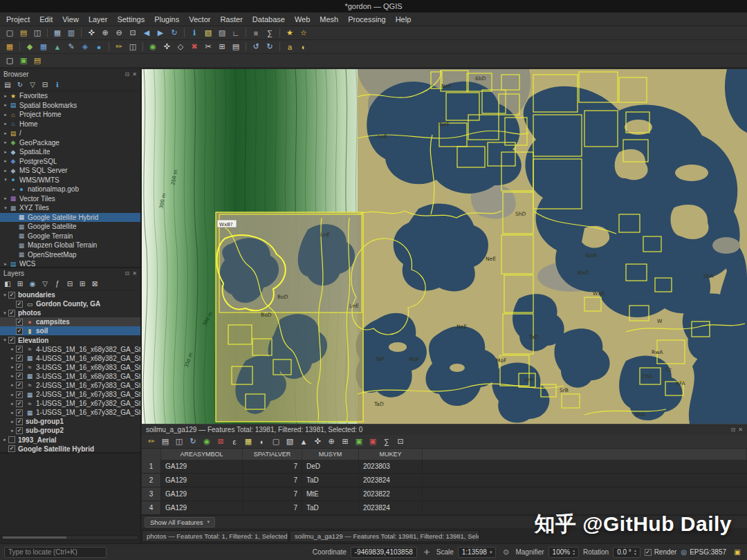  I want to click on add-postgis-layer-icon: ◈, so click(85, 47).